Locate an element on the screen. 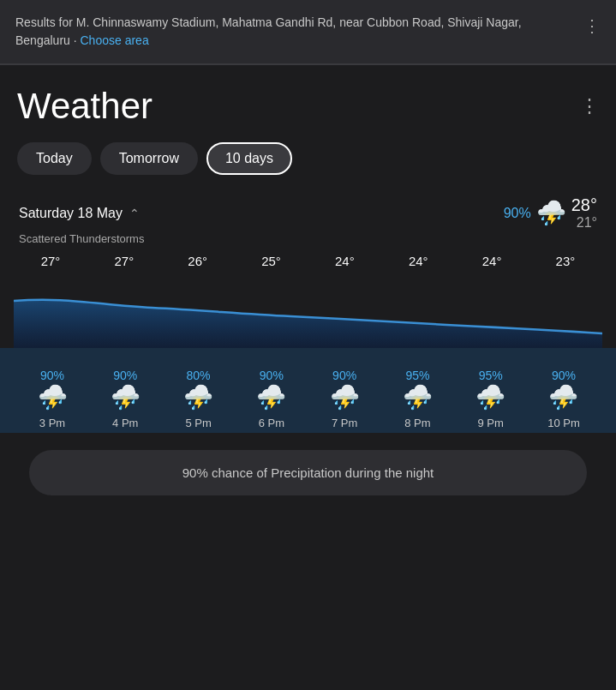  hour-precip-0: 90% is located at coordinates (52, 375).